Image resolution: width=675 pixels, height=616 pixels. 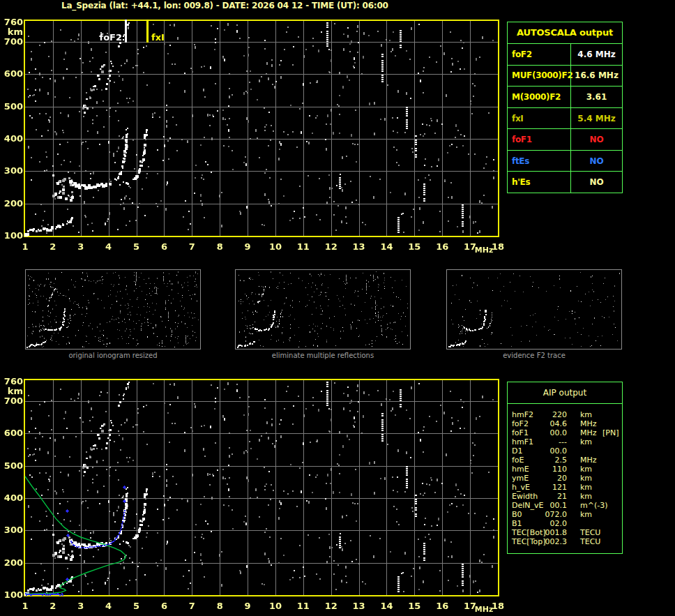 What do you see at coordinates (539, 182) in the screenshot?
I see `autoscala-param-label: h'Es` at bounding box center [539, 182].